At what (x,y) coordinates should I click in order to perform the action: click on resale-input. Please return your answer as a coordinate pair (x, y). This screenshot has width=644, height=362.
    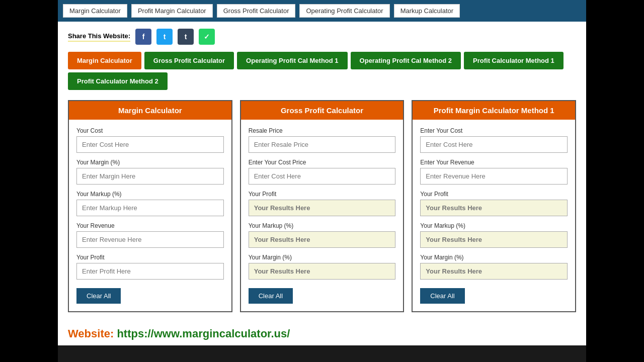
    Looking at the image, I should click on (322, 145).